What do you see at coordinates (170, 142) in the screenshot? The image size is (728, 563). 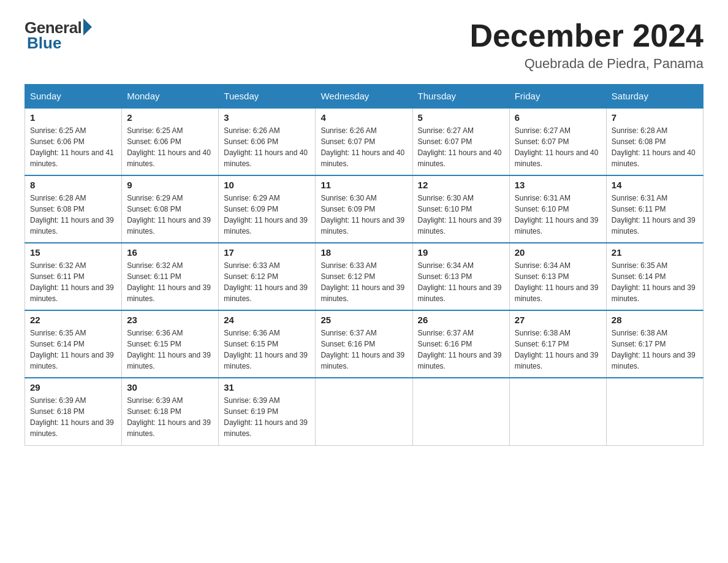 I see `calendar-cell: 2 Sunrise: 6:25 AMSunset: 6:06 PMDayligh…` at bounding box center [170, 142].